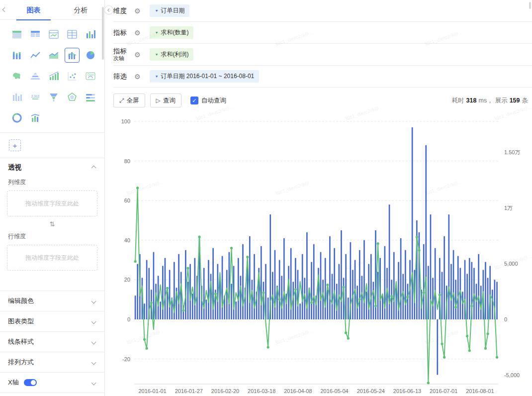  I want to click on play-icon: ▷, so click(158, 100).